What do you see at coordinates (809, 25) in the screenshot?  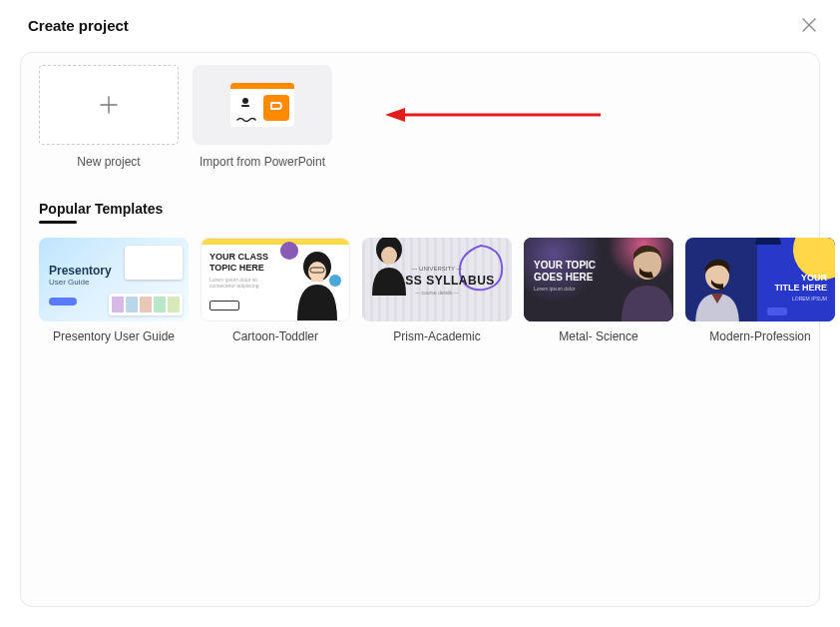 I see `close-button` at bounding box center [809, 25].